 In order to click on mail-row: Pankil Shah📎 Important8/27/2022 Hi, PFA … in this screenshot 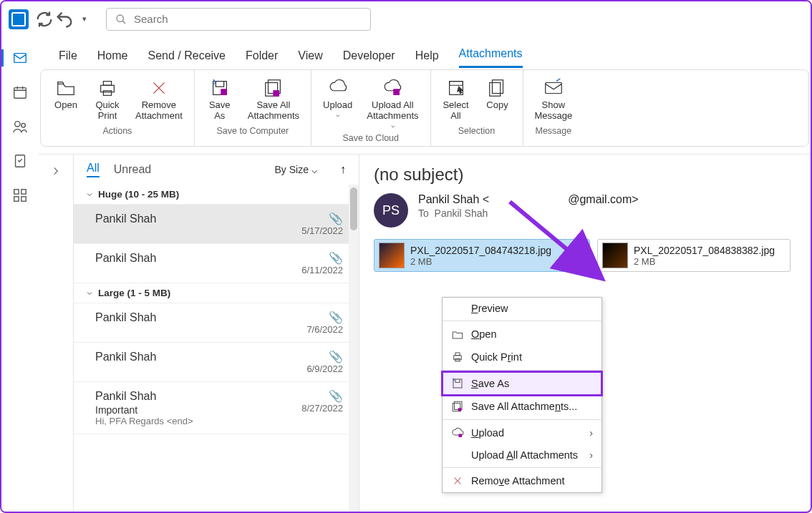, I will do `click(216, 408)`.